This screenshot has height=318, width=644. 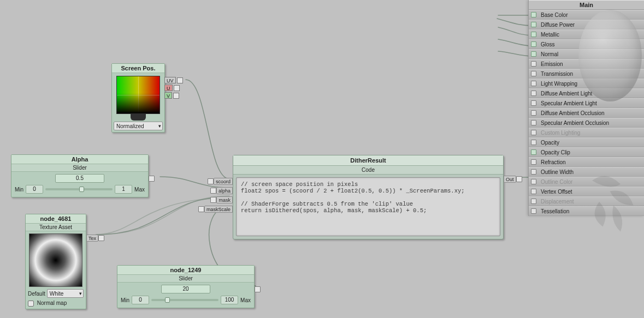 I want to click on row-label: Displacement, so click(x=592, y=202).